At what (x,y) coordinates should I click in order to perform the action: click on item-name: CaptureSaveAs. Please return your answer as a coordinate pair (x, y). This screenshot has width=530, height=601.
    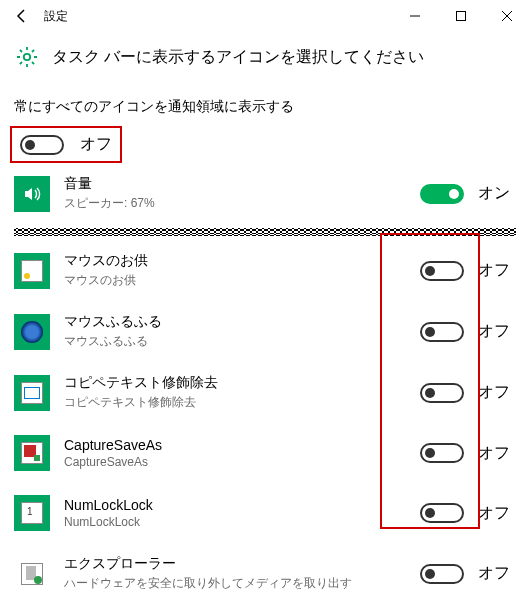
    Looking at the image, I should click on (242, 445).